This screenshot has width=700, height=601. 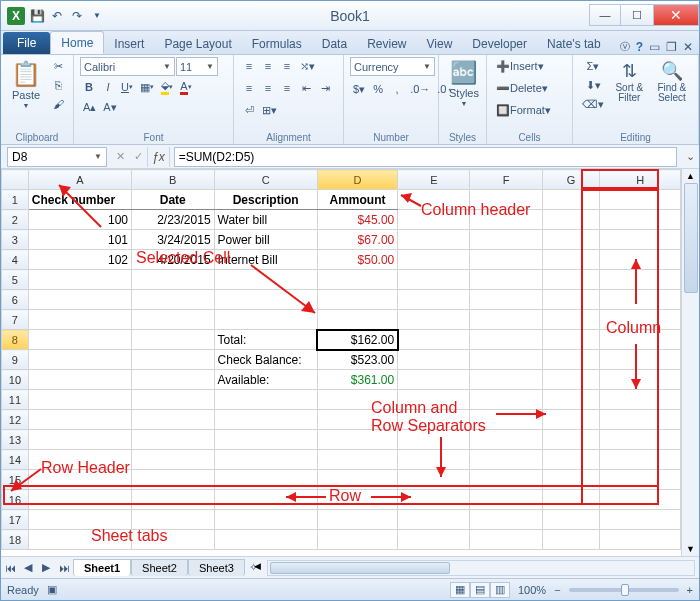 I want to click on cell: 100, so click(x=80, y=220).